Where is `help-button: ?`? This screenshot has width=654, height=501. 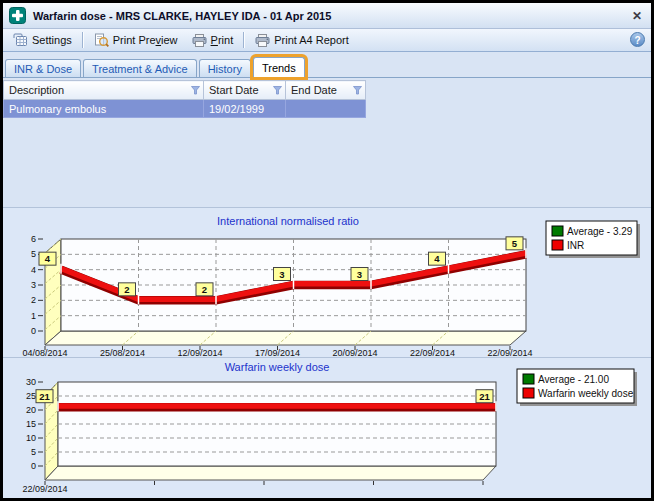
help-button: ? is located at coordinates (638, 40).